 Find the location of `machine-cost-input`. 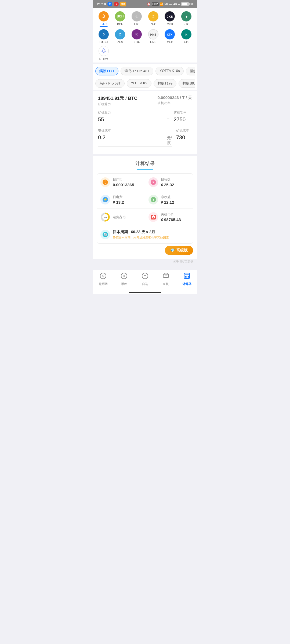

machine-cost-input is located at coordinates (187, 137).